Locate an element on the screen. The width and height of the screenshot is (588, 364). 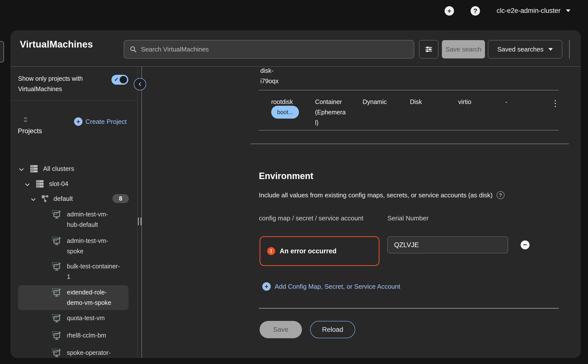
error-icon: ! is located at coordinates (271, 251).